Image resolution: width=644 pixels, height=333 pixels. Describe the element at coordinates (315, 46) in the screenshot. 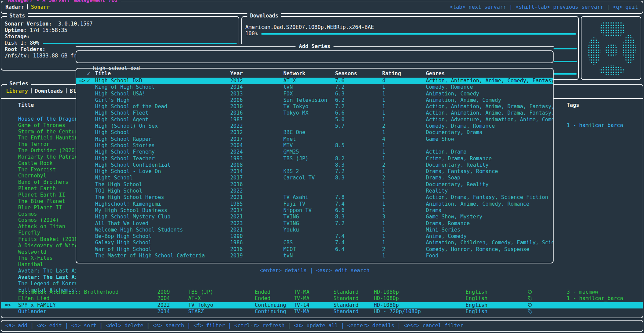

I see `popup-title: Add Series` at that location.